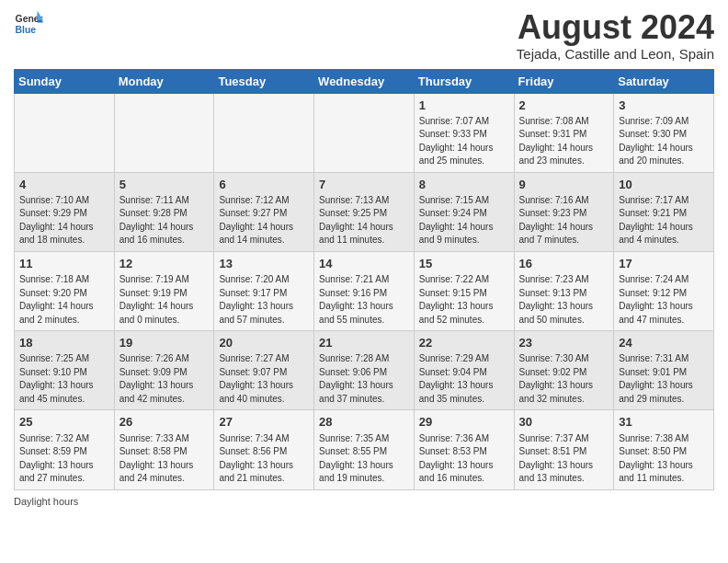  Describe the element at coordinates (463, 132) in the screenshot. I see `calendar-cell: 1Sunrise: 7:07 AM Sunset: 9:33 PM Daylig…` at that location.